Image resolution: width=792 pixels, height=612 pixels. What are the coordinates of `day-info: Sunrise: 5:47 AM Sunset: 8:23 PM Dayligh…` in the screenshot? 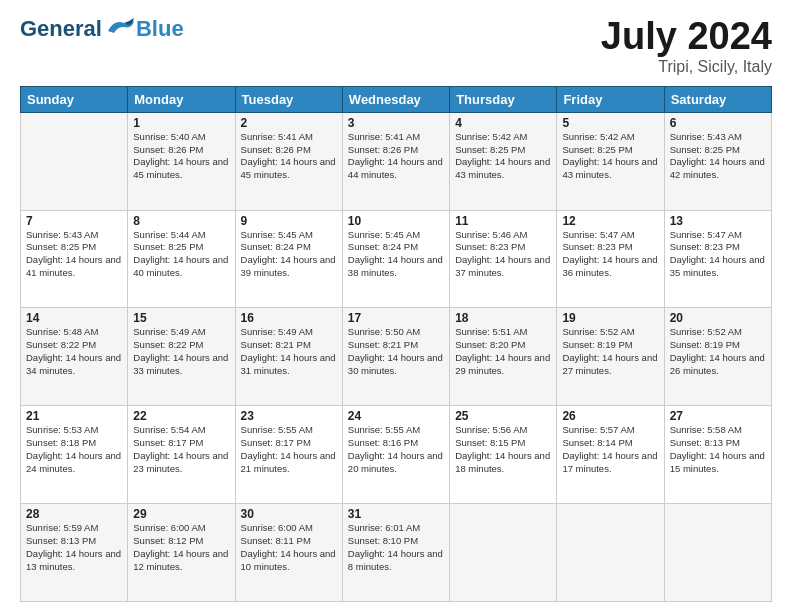 It's located at (718, 254).